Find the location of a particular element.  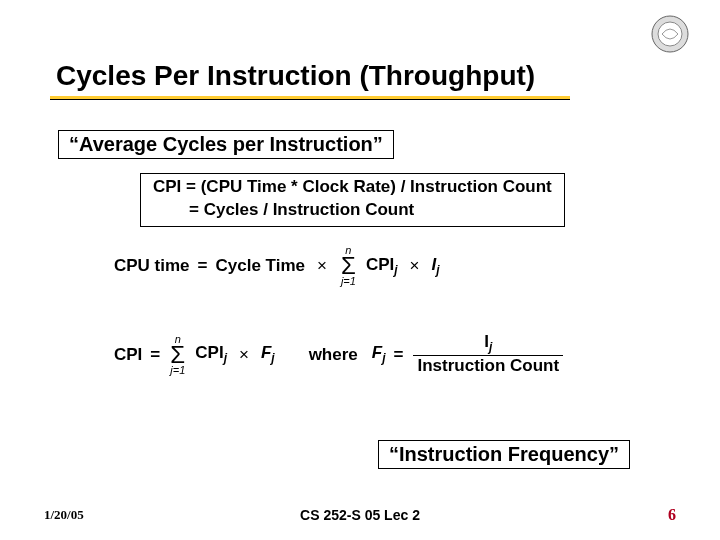

cpi-formula-line2: = Cycles / Instruction Count is located at coordinates (352, 210).